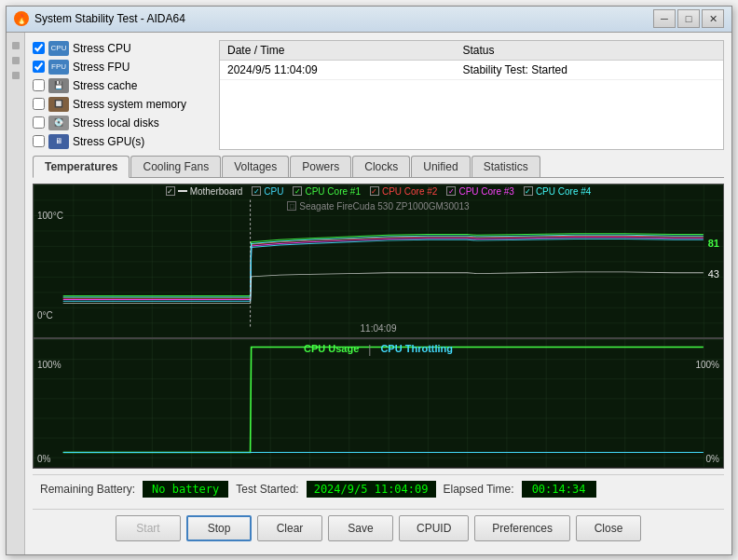 This screenshot has height=560, width=738. What do you see at coordinates (175, 166) in the screenshot?
I see `tab-cooling-fans: Cooling Fans` at bounding box center [175, 166].